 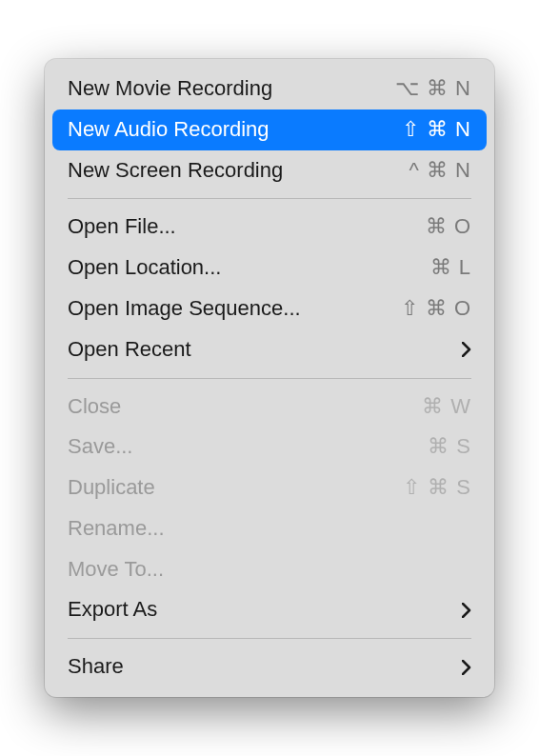 What do you see at coordinates (270, 308) in the screenshot?
I see `menu-item-open-image-sequence: Open Image Sequence... ⇧ ⌘ O` at bounding box center [270, 308].